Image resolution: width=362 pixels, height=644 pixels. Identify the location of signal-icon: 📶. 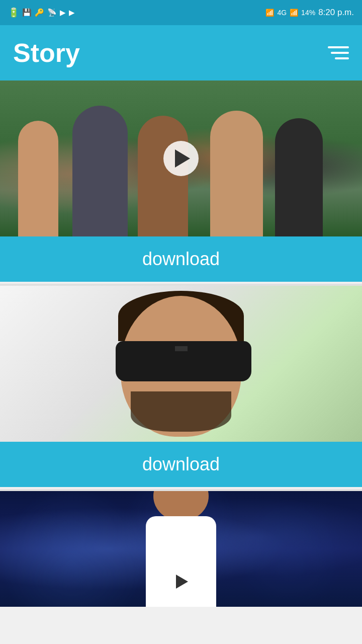
(294, 13).